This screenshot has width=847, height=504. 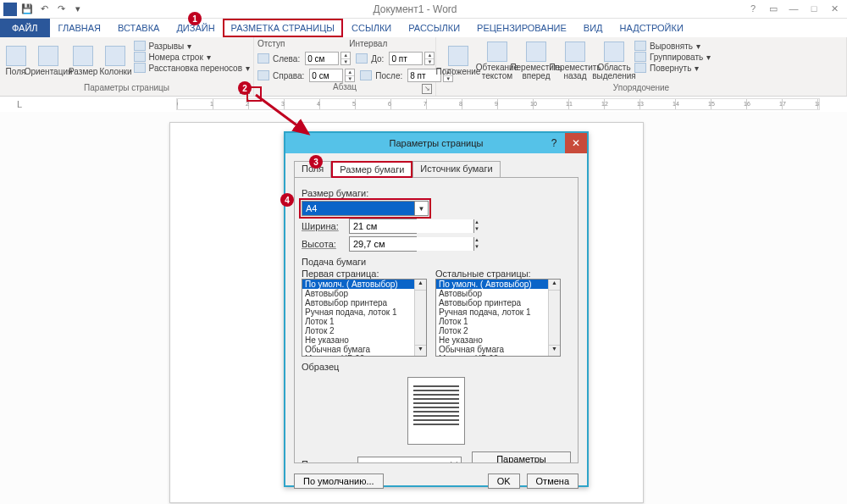 I want to click on group-page-setup: Поля Ориентация Размер Колонки Разрывы ▾…, so click(x=127, y=66).